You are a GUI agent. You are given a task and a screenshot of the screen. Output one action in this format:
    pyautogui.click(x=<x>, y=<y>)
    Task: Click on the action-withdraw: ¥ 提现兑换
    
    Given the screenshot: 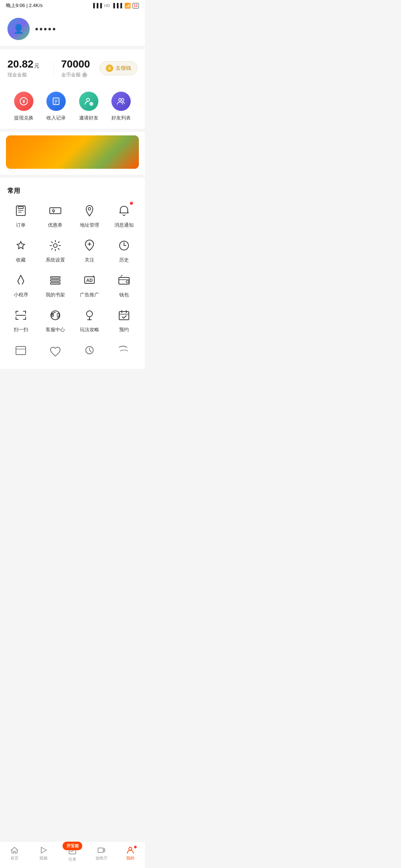 What is the action you would take?
    pyautogui.click(x=24, y=106)
    